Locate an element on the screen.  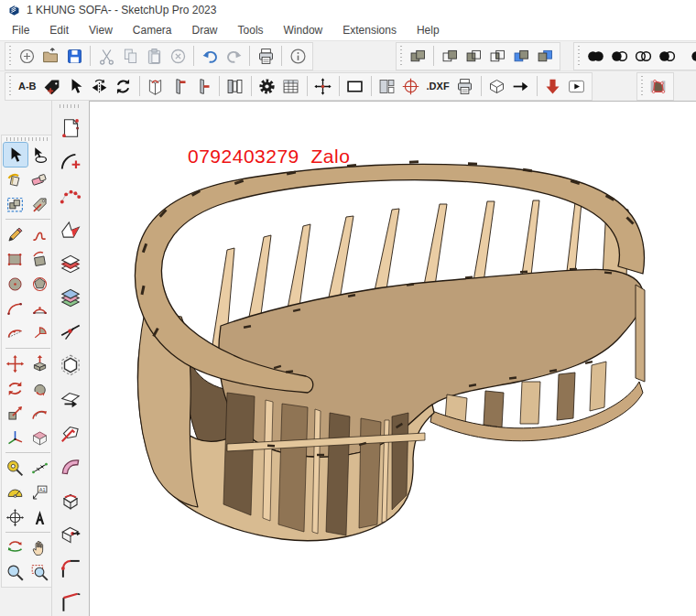
zoom-window-button is located at coordinates (40, 572).